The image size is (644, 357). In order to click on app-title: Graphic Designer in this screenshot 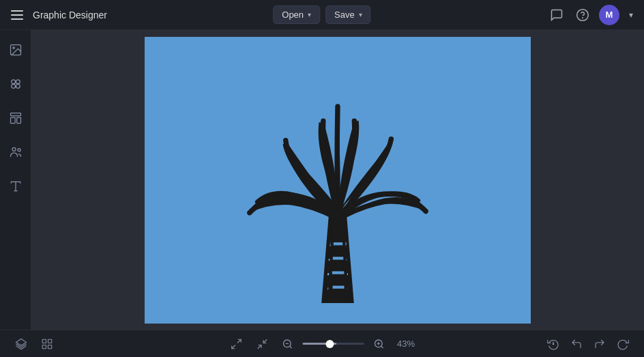, I will do `click(70, 15)`.